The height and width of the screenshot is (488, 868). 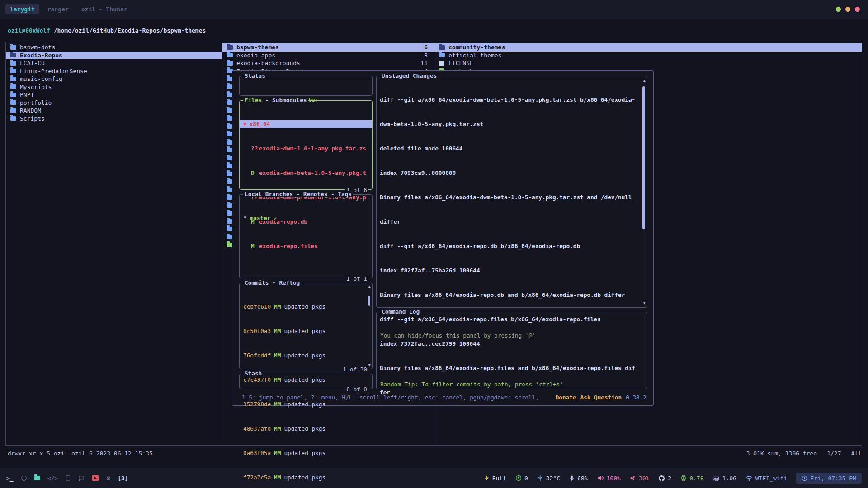 What do you see at coordinates (123, 478) in the screenshot?
I see `workspace-indicator: [3]` at bounding box center [123, 478].